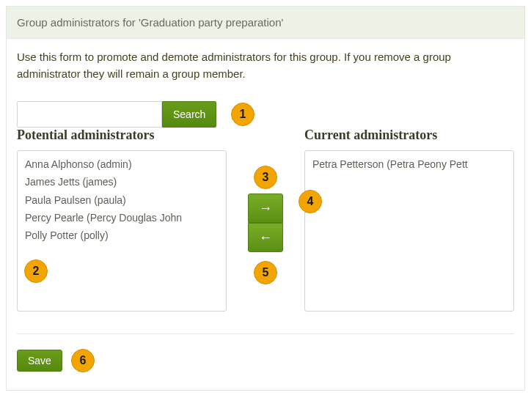 The height and width of the screenshot is (420, 531). What do you see at coordinates (36, 271) in the screenshot?
I see `callout-2: 2` at bounding box center [36, 271].